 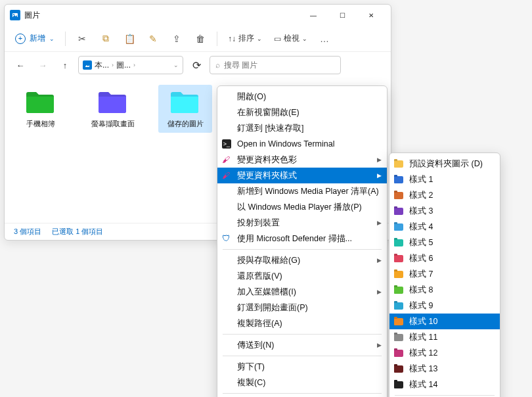 I want to click on menu-item: 樣式 4, so click(x=445, y=227).